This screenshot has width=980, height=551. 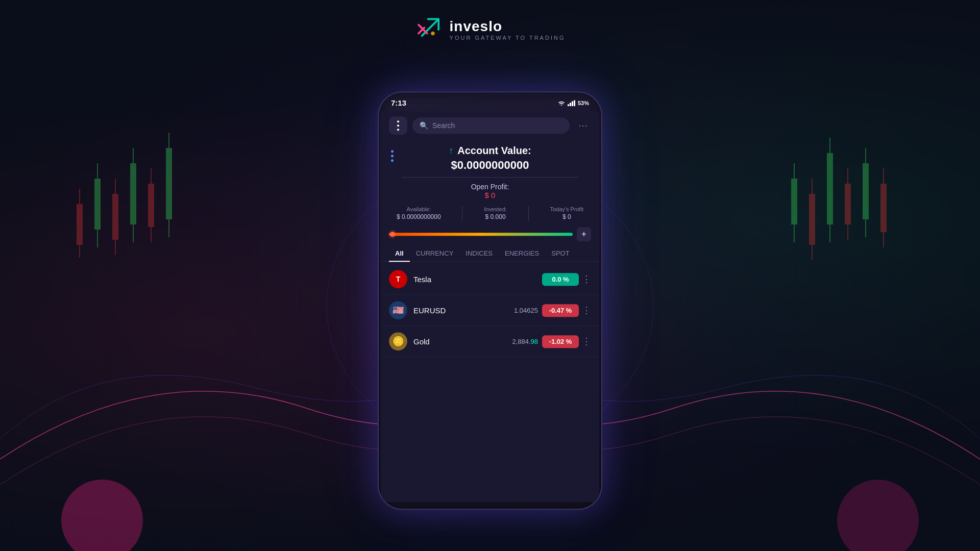 What do you see at coordinates (507, 30) in the screenshot?
I see `logo-text: inveslo YOUR GATEWAY TO TRADING` at bounding box center [507, 30].